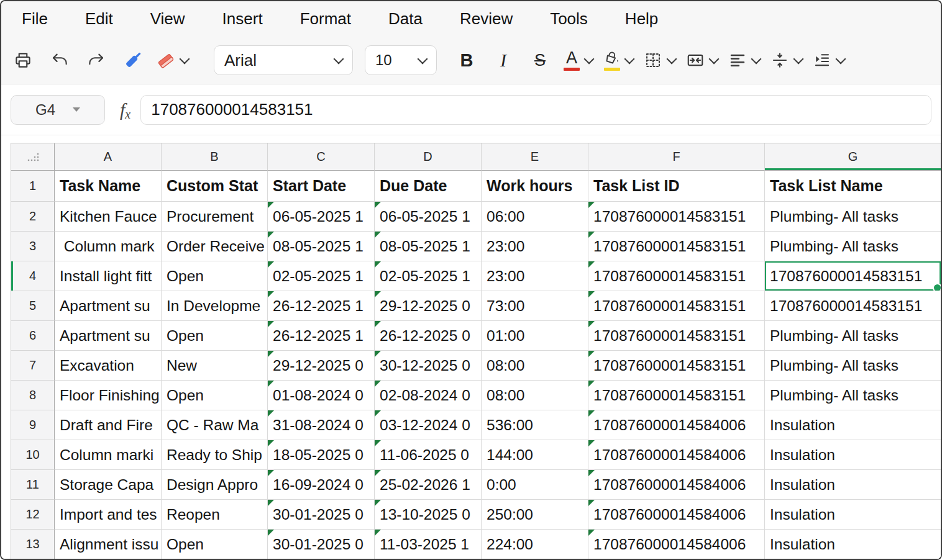 The image size is (942, 560). Describe the element at coordinates (535, 485) in the screenshot. I see `cell-E11: 0:00` at that location.